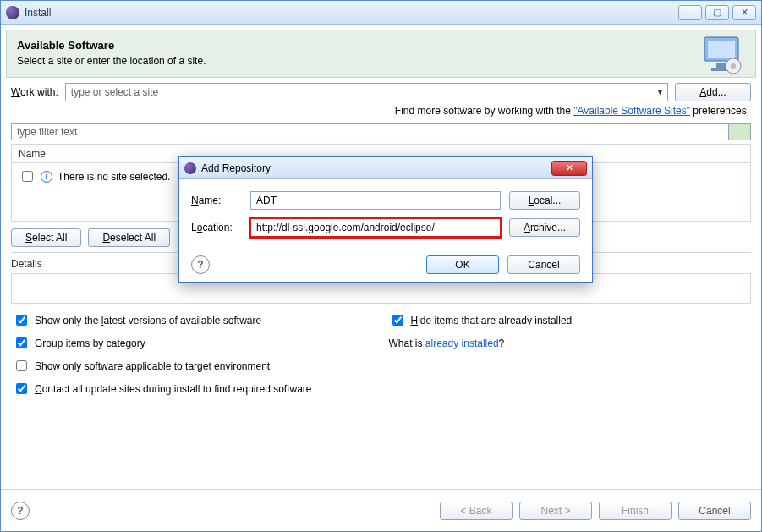 This screenshot has height=532, width=762. I want to click on dialog-close-button: ✕, so click(569, 168).